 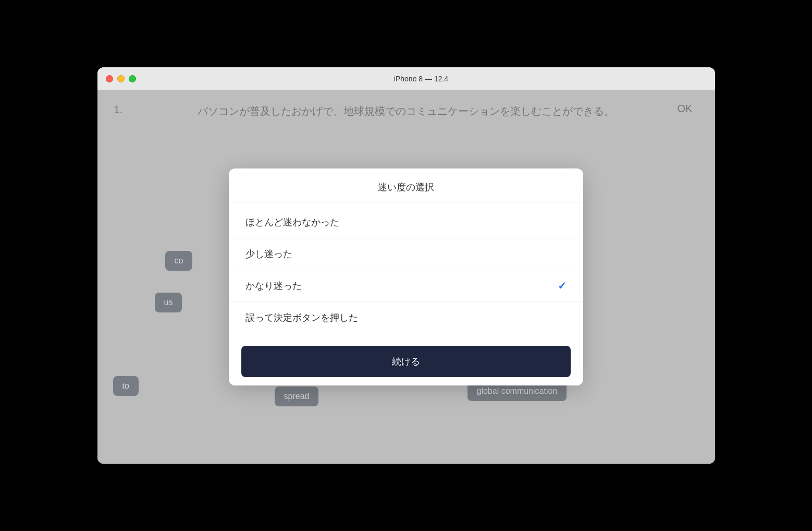 I want to click on selected-checkmark: ✓, so click(x=562, y=286).